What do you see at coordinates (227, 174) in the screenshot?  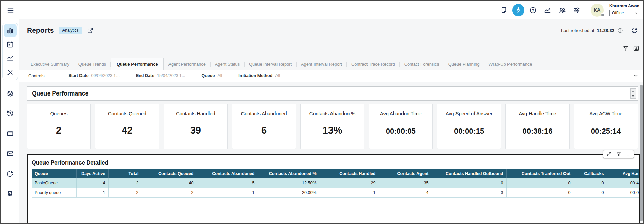 I see `column-header-contacts-abandoned: Contacts Abandoned` at bounding box center [227, 174].